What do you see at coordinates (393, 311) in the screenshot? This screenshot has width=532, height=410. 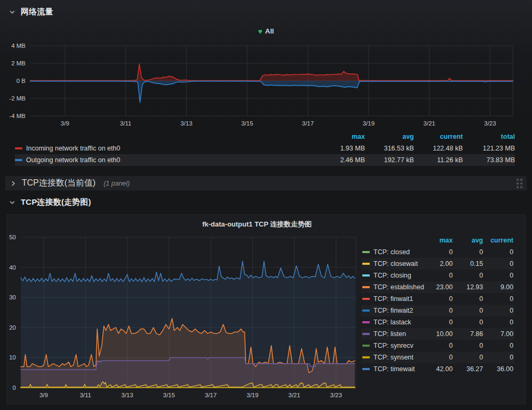 I see `legend-label-cell: TCP: finwait2` at bounding box center [393, 311].